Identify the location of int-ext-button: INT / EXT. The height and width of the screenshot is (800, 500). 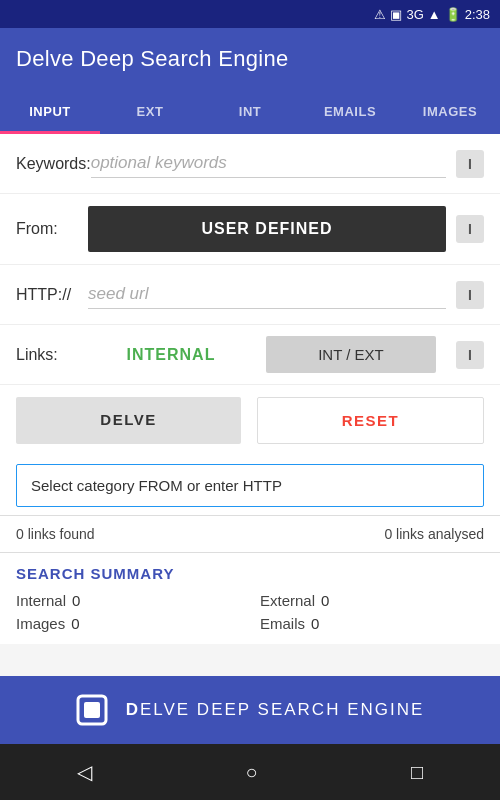
(351, 354).